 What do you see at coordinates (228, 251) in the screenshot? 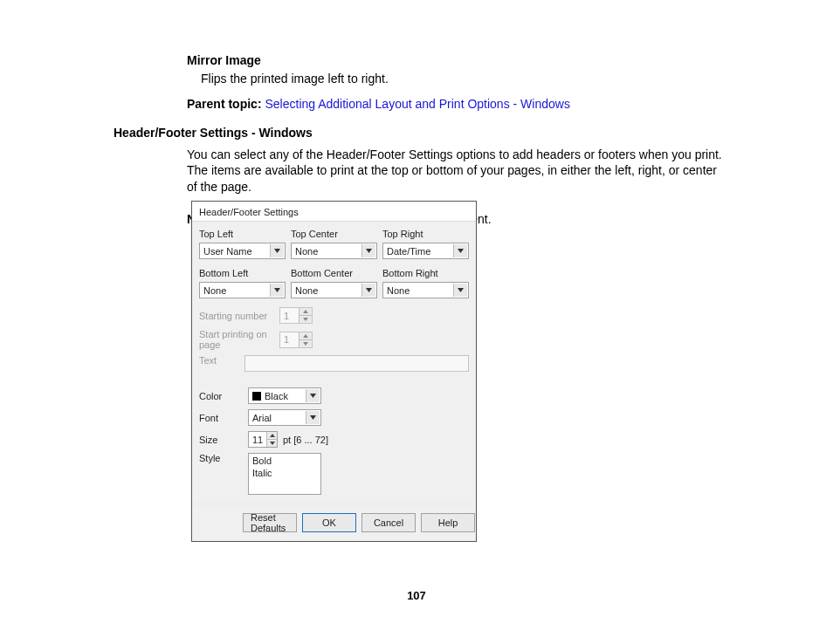
I see `top-left-value: User Name` at bounding box center [228, 251].